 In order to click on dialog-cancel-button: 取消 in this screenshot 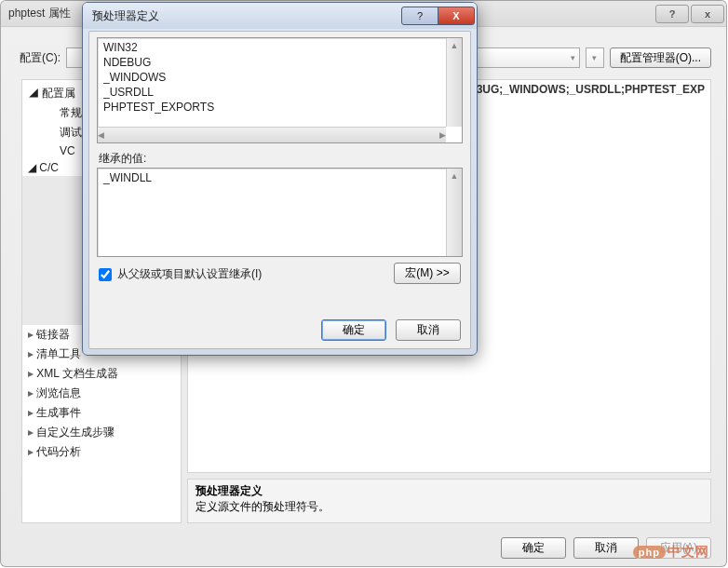, I will do `click(428, 330)`.